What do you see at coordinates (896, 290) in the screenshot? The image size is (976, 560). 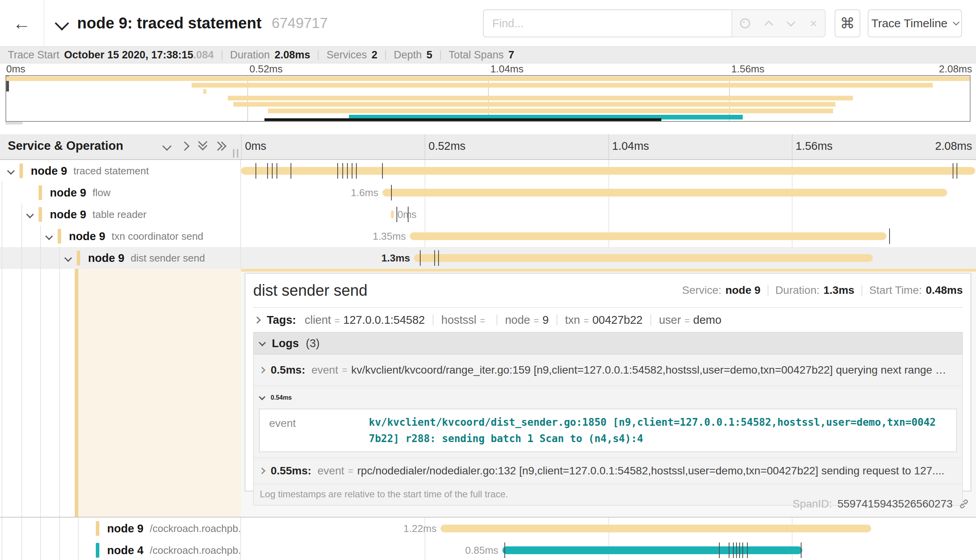 I see `start-time-label: Start Time:` at bounding box center [896, 290].